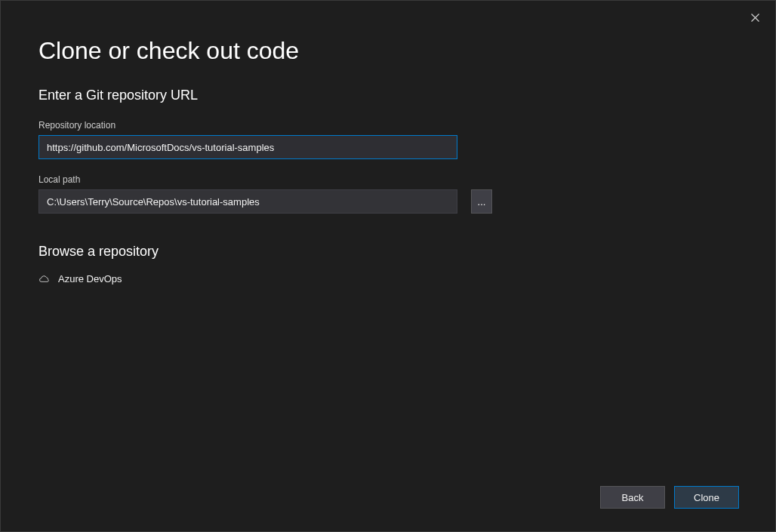 The width and height of the screenshot is (776, 532). I want to click on browse-section-title: Browse a repository, so click(388, 252).